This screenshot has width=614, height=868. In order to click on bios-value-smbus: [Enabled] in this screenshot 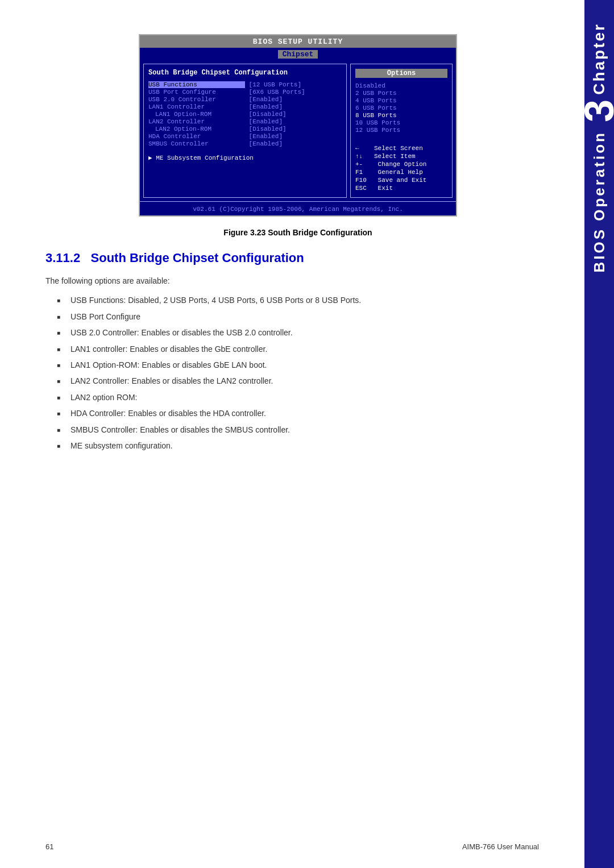, I will do `click(264, 144)`.